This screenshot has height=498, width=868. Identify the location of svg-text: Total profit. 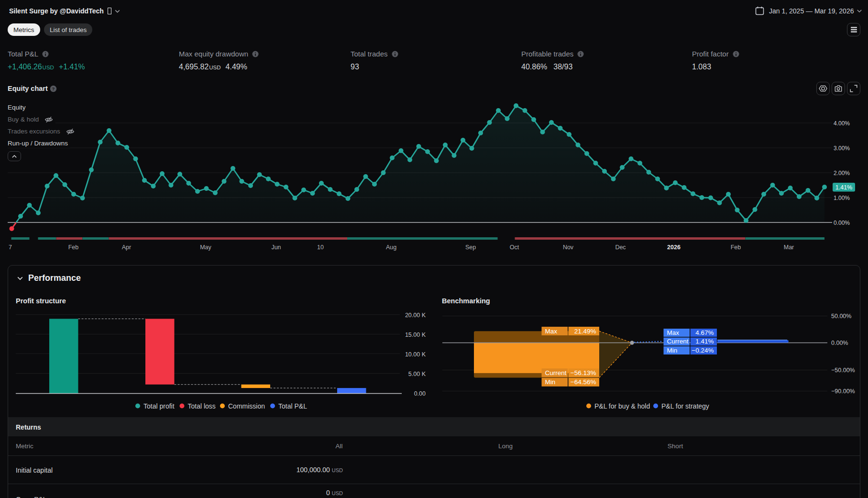
(159, 406).